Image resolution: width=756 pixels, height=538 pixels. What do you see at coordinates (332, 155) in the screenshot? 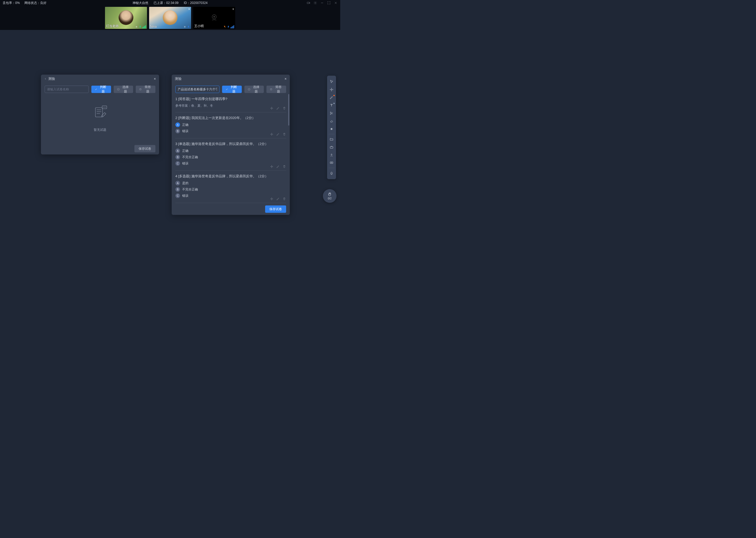
I see `user-tool` at bounding box center [332, 155].